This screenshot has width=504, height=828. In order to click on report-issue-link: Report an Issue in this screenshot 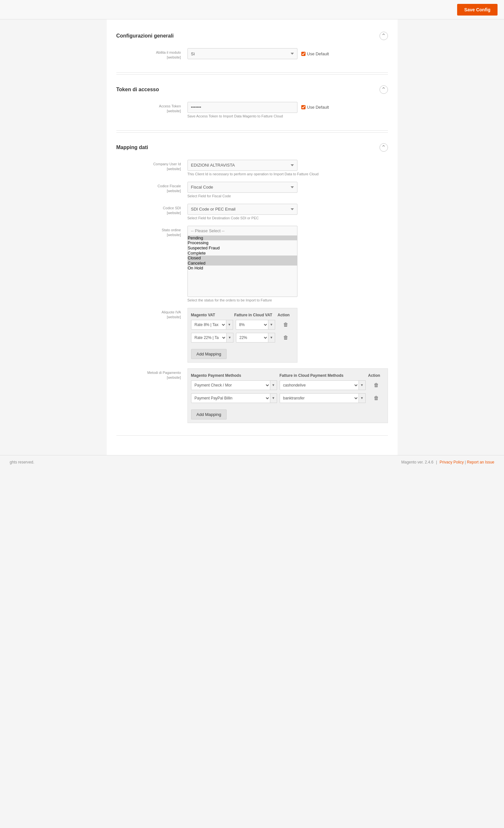, I will do `click(480, 462)`.